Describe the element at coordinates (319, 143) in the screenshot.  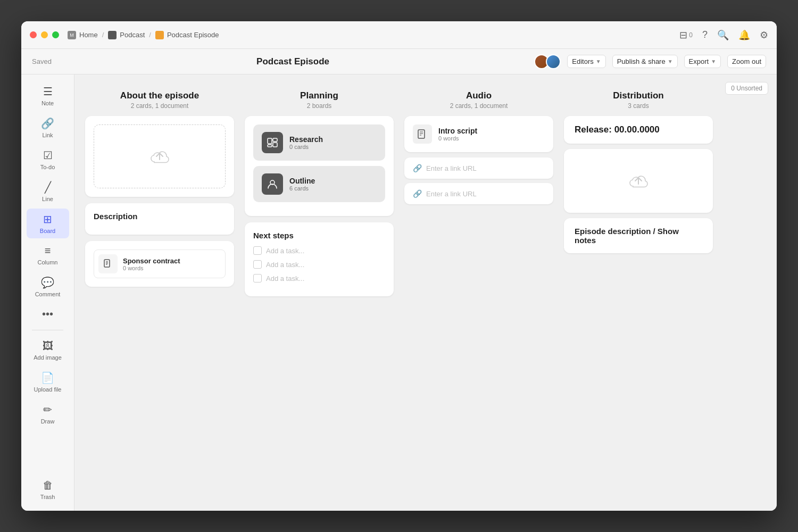
I see `board-item-research: Research 0 cards` at that location.